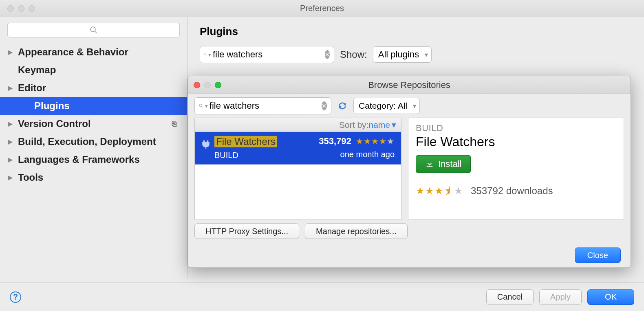 This screenshot has height=311, width=644. What do you see at coordinates (416, 32) in the screenshot?
I see `page-title: Plugins` at bounding box center [416, 32].